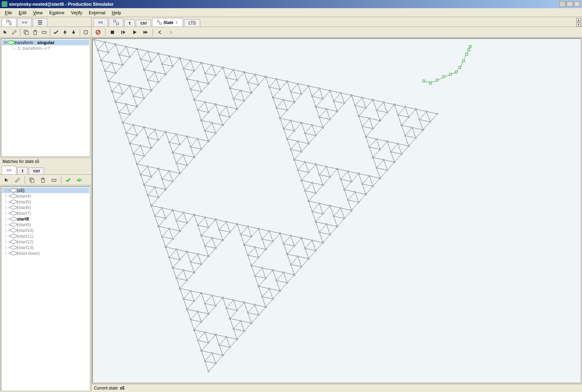 The width and height of the screenshot is (582, 392). What do you see at coordinates (46, 242) in the screenshot?
I see `state-item: (start12)` at bounding box center [46, 242].